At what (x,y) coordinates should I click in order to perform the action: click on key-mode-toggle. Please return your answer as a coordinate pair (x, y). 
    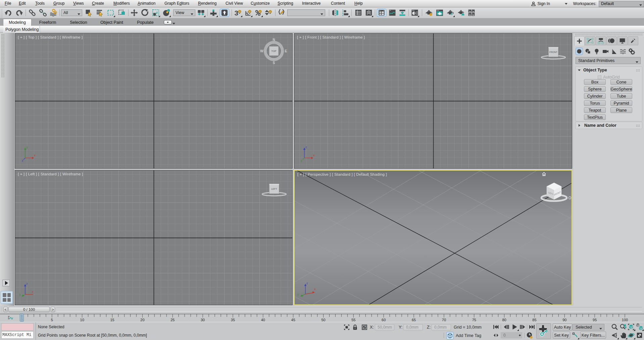
    Looking at the image, I should click on (496, 335).